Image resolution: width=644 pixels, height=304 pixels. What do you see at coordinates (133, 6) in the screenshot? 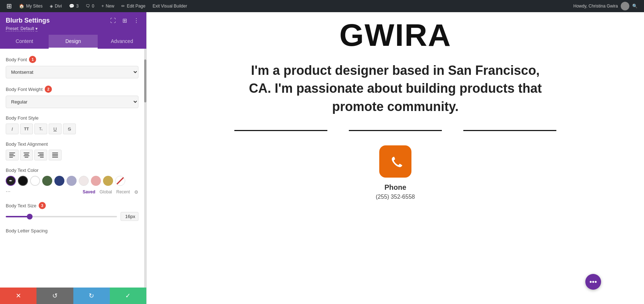
I see `edit-page-button: ✏ Edit Page` at bounding box center [133, 6].